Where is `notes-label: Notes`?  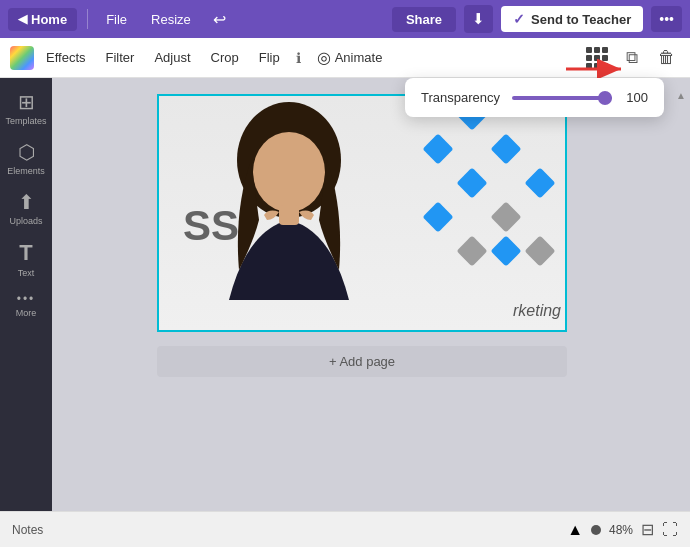 notes-label: Notes is located at coordinates (28, 530).